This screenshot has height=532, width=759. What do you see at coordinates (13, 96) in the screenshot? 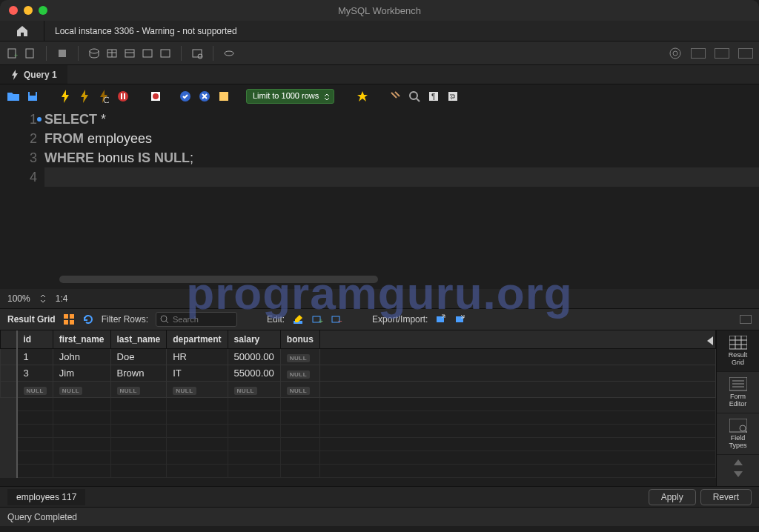
I see `open-file-icon` at bounding box center [13, 96].